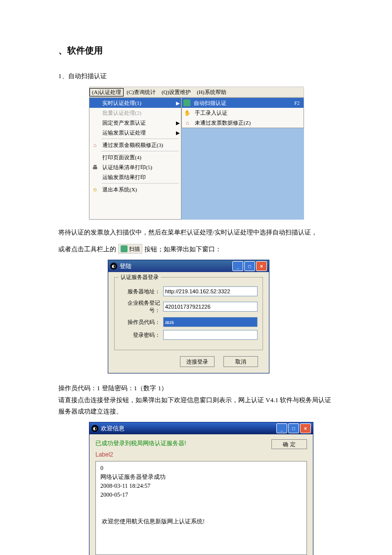 The height and width of the screenshot is (555, 392). Describe the element at coordinates (113, 428) in the screenshot. I see `welcome-title: 欢迎信息` at that location.